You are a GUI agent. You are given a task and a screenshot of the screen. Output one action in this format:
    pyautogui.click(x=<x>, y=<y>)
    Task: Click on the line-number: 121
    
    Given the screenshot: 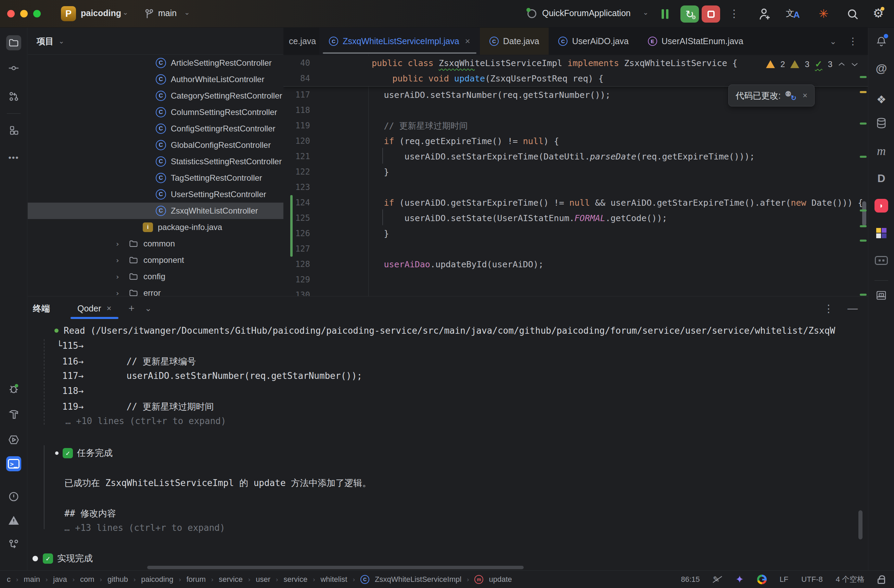 What is the action you would take?
    pyautogui.click(x=297, y=156)
    